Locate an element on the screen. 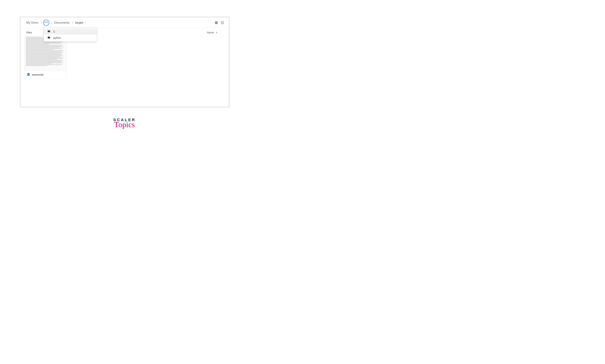 Image resolution: width=605 pixels, height=364 pixels. breadcrumb-folder-menu: C python is located at coordinates (70, 35).